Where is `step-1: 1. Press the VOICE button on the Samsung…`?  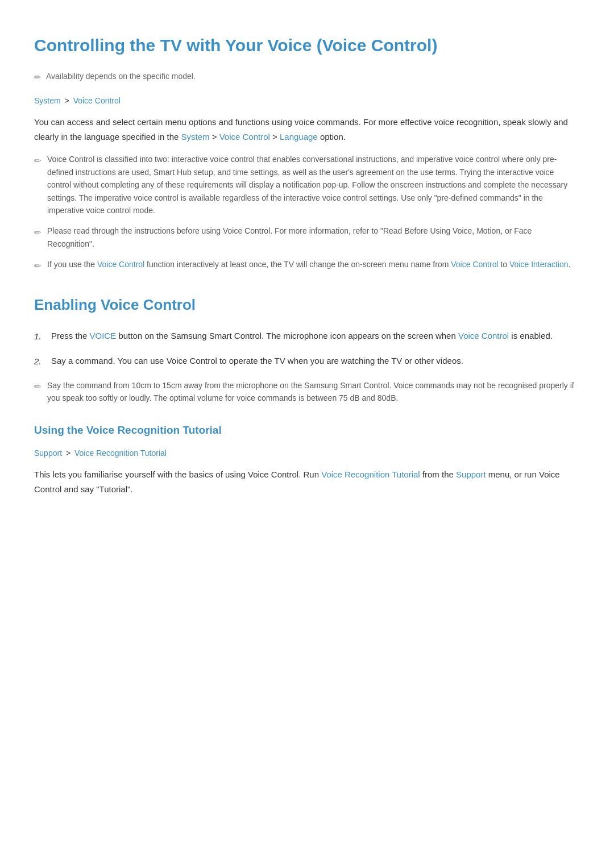
step-1: 1. Press the VOICE button on the Samsung… is located at coordinates (307, 337).